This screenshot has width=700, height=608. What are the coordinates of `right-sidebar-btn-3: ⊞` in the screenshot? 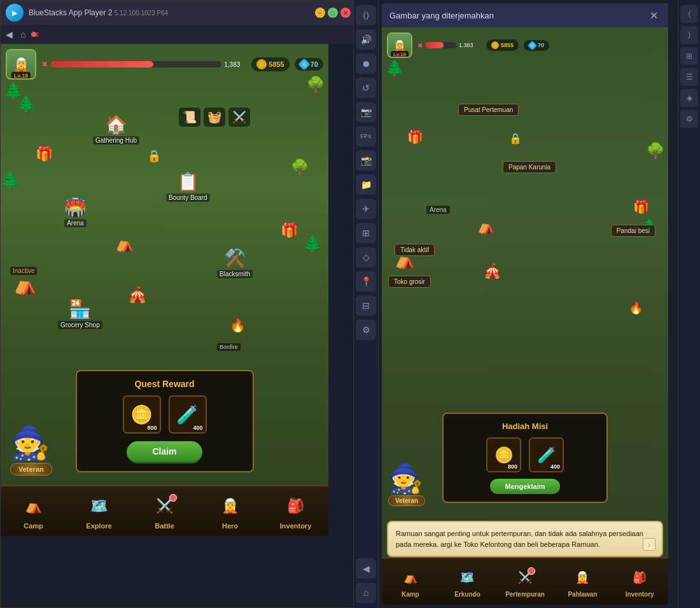 It's located at (689, 56).